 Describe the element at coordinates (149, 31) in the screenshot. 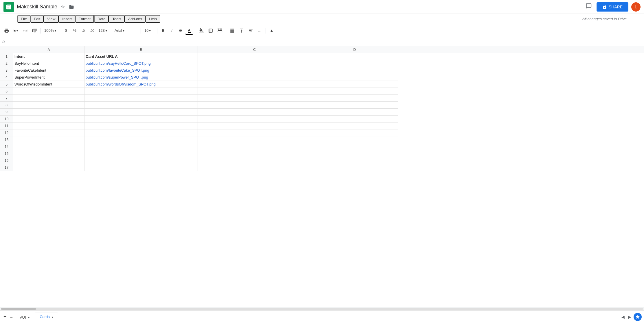

I see `font-size-select: 10 ▾` at that location.